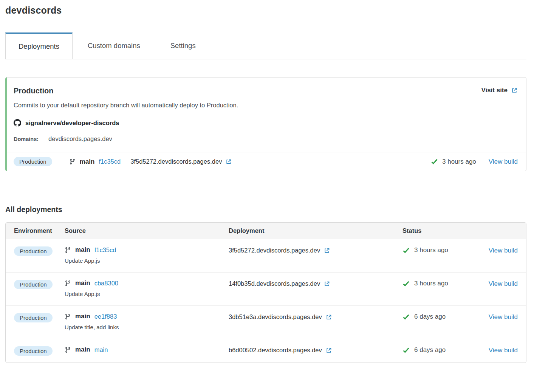  What do you see at coordinates (494, 90) in the screenshot?
I see `visit-site-label: Visit site` at bounding box center [494, 90].